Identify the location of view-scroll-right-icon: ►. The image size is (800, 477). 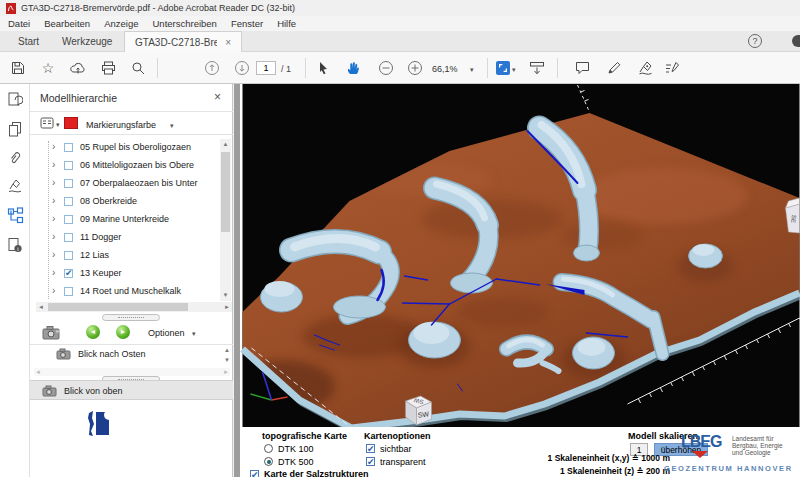
(226, 372).